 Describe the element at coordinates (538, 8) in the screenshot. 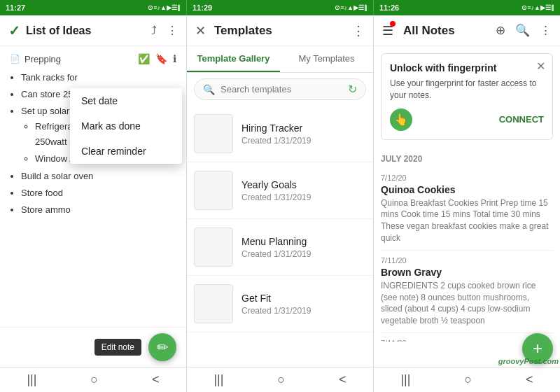

I see `status-icons-3: ⊙≡♪▲▶☰∥` at that location.